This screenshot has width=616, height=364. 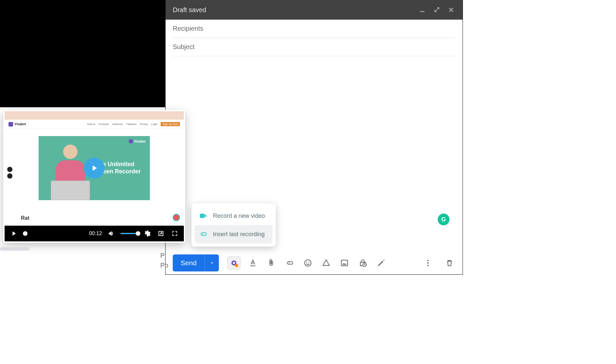 What do you see at coordinates (428, 263) in the screenshot?
I see `more-vertical-icon` at bounding box center [428, 263].